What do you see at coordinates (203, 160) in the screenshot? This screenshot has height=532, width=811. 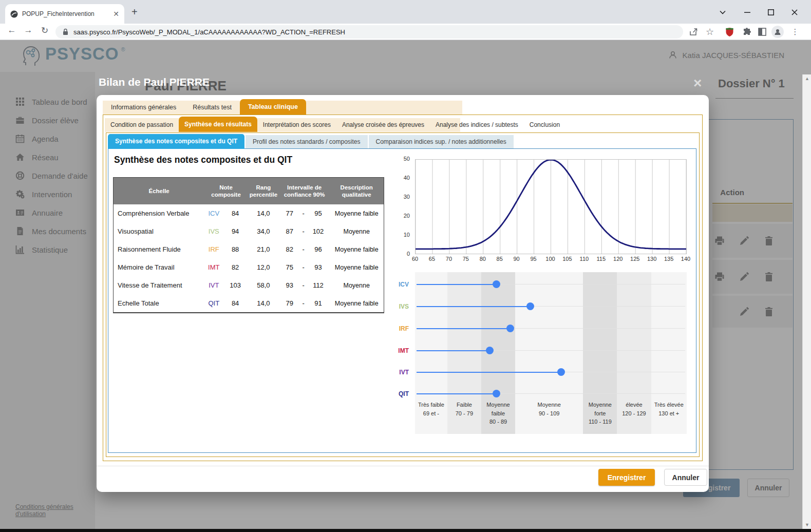 I see `section-title: Synthèse des notes composites et du QIT` at bounding box center [203, 160].